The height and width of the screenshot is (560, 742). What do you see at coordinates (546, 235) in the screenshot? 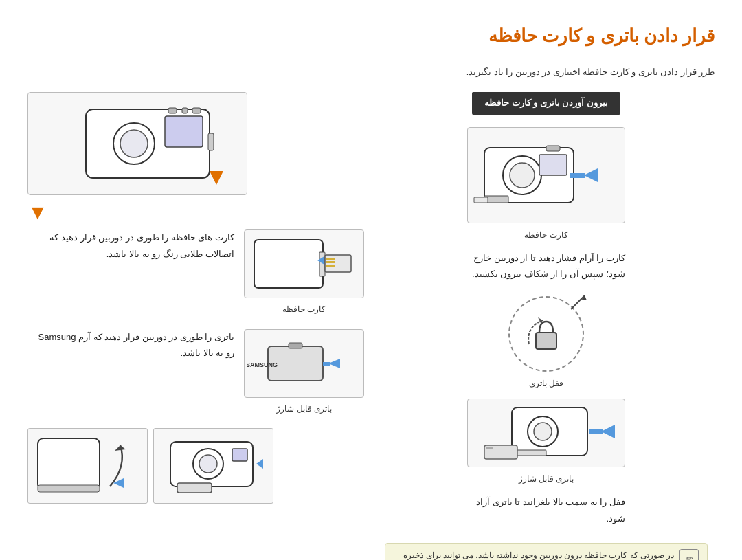
I see `caption-card: کارت حافظه` at bounding box center [546, 235].